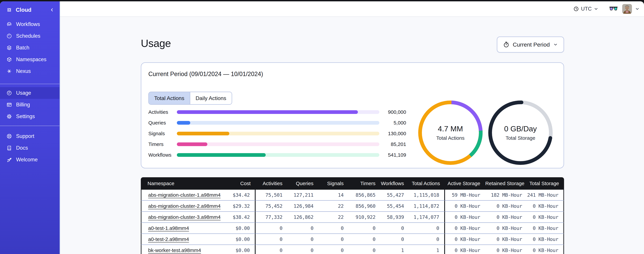 The height and width of the screenshot is (254, 644). Describe the element at coordinates (352, 217) in the screenshot. I see `table-row: abs-migration-cluster-3.a98mm4 $38.42 77…` at that location.